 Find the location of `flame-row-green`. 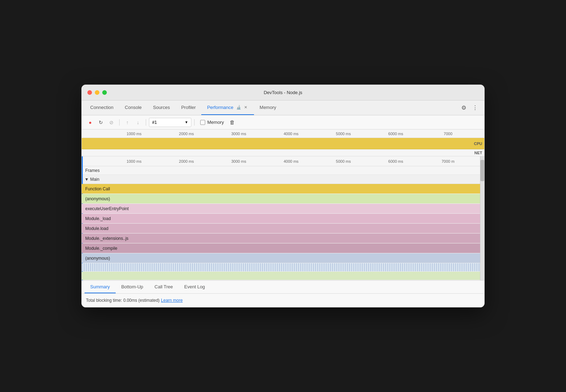

flame-row-green is located at coordinates (283, 276).